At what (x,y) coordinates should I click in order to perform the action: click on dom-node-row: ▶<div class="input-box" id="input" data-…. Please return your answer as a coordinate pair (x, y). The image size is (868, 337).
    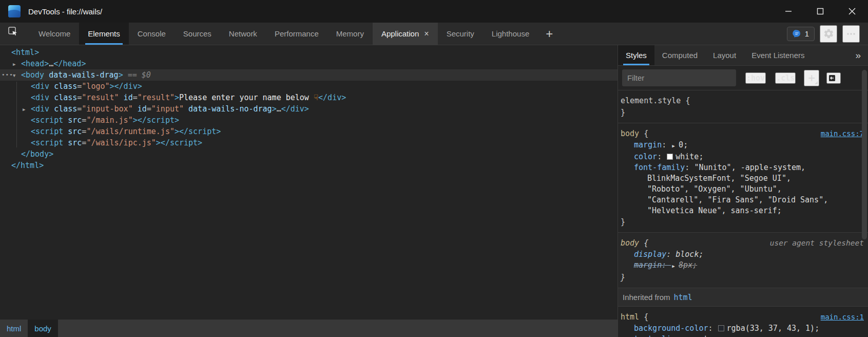
    Looking at the image, I should click on (309, 109).